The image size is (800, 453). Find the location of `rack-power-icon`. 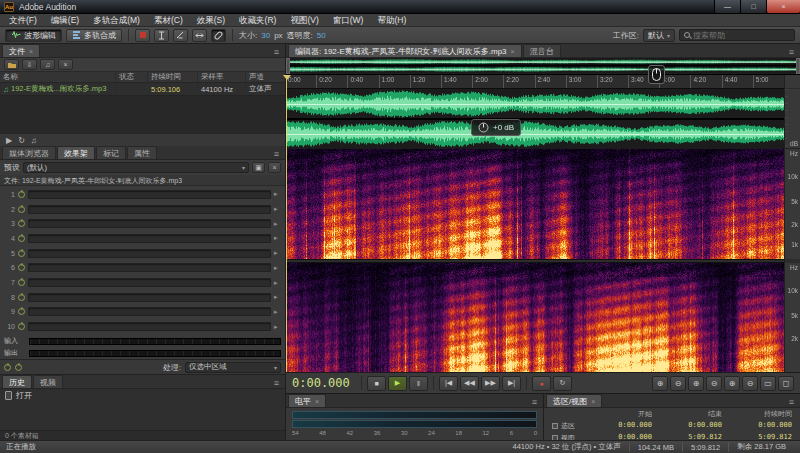

rack-power-icon is located at coordinates (8, 368).